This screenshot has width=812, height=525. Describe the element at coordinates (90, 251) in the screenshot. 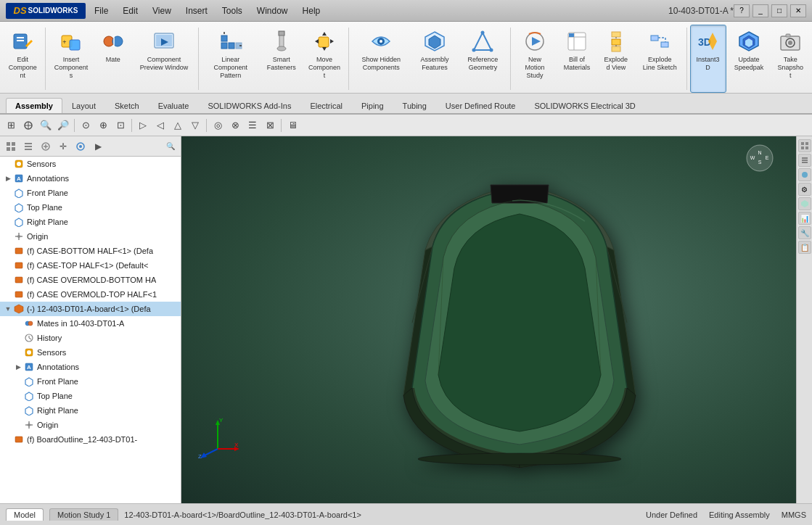

I see `tree-case-bottom: (f) CASE-BOTTOM HALF<1> (Defa` at that location.